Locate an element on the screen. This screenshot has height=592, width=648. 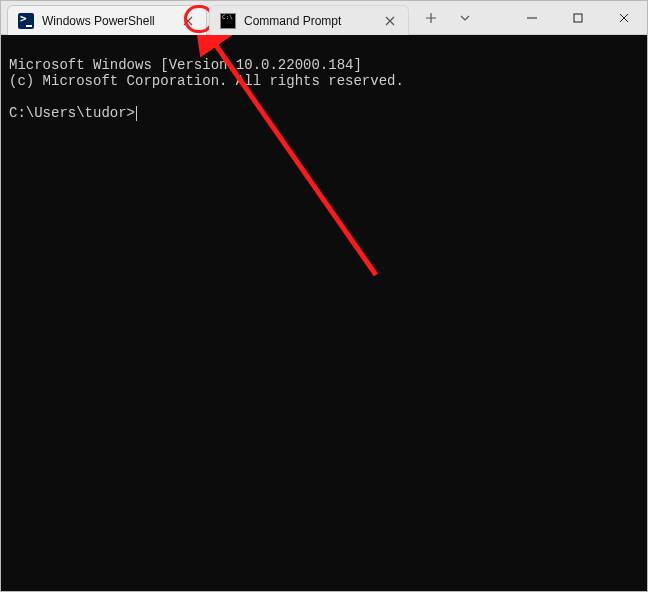
terminal-line: Microsoft Windows [Version 10.0.22000.18… is located at coordinates (186, 65).